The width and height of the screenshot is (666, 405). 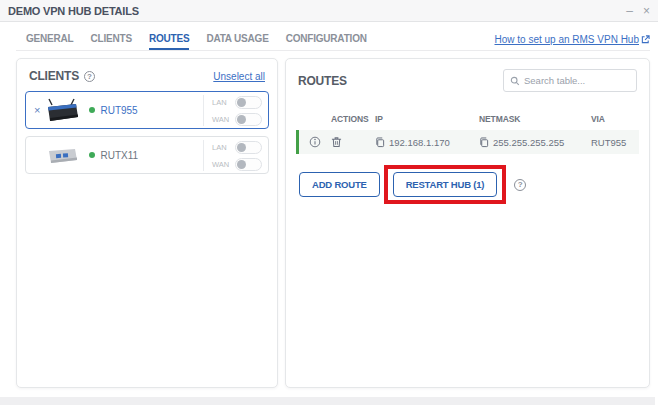 What do you see at coordinates (328, 401) in the screenshot?
I see `footer-bar` at bounding box center [328, 401].